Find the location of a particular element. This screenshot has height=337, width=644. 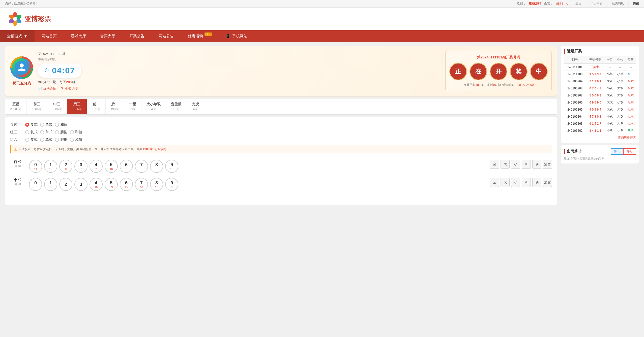

num-h-1: 112 is located at coordinates (51, 166).